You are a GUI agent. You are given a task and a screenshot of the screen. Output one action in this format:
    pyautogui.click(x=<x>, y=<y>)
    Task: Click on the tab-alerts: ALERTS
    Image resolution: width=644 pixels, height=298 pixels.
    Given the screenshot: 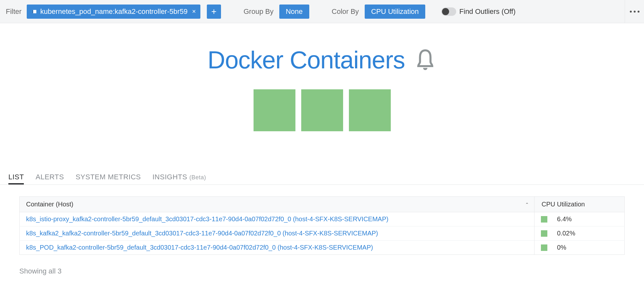 What is the action you would take?
    pyautogui.click(x=50, y=179)
    